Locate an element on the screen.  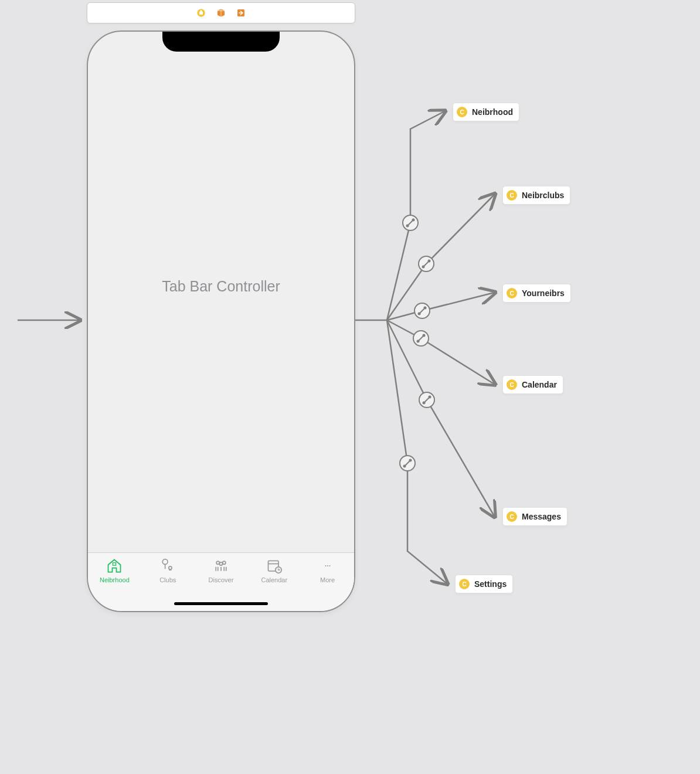
tab-label: Discover is located at coordinates (222, 580).